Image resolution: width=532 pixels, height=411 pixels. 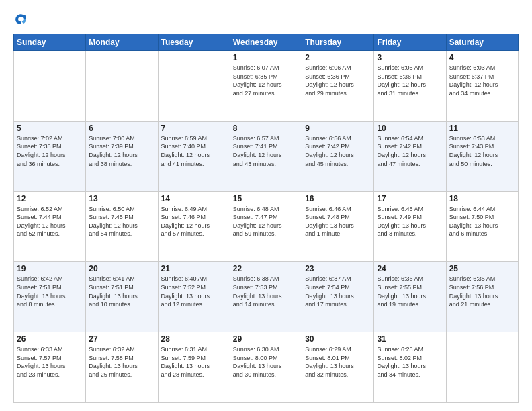 I want to click on day-info: Sunrise: 6:32 AM Sunset: 7:58 PM Dayligh…, so click(x=122, y=362).